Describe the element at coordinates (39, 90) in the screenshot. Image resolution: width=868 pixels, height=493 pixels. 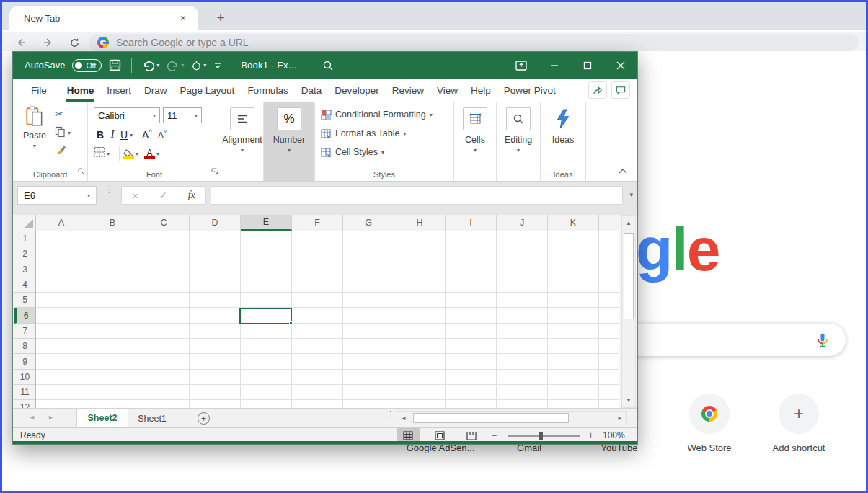
I see `ribbon-tab-file: File` at that location.